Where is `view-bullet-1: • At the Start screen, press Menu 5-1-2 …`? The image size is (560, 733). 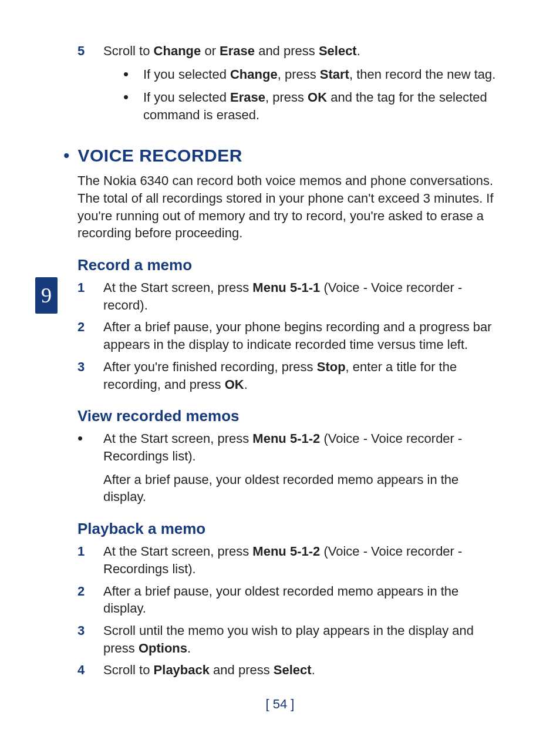 view-bullet-1: • At the Start screen, press Menu 5-1-2 … is located at coordinates (289, 448).